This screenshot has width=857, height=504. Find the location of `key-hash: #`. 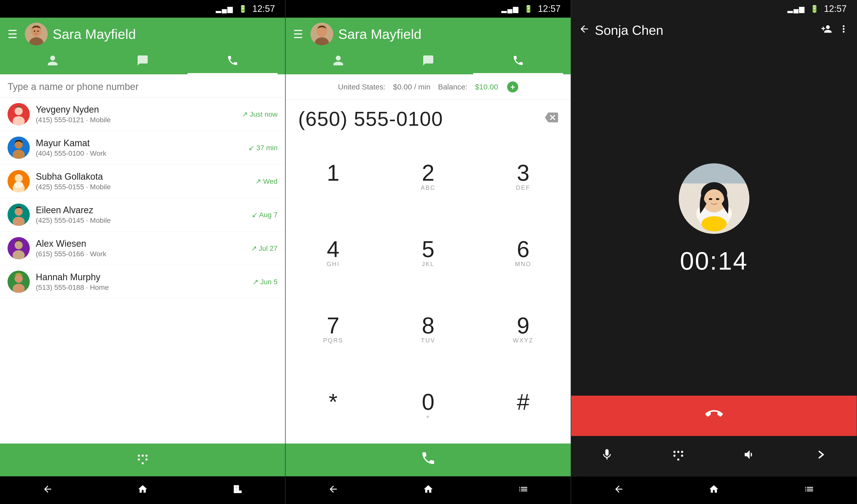

key-hash: # is located at coordinates (523, 405).